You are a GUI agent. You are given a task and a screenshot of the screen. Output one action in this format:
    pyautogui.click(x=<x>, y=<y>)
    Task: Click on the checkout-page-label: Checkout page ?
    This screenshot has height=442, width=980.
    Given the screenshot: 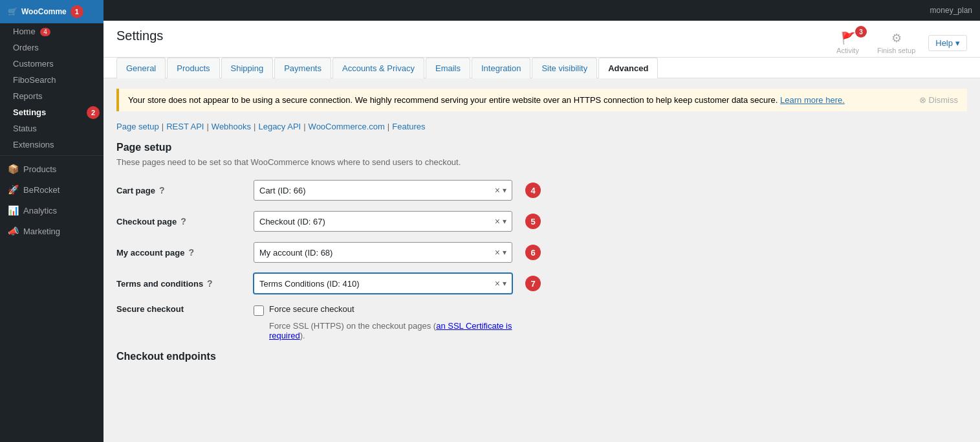 What is the action you would take?
    pyautogui.click(x=181, y=221)
    